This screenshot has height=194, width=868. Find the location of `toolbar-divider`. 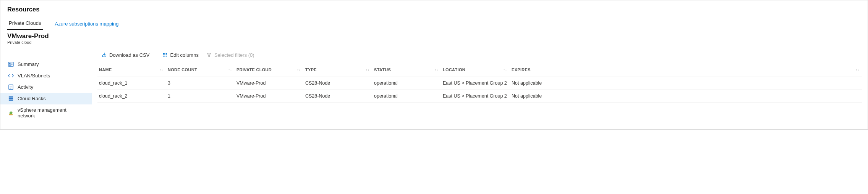

toolbar-divider is located at coordinates (156, 55).